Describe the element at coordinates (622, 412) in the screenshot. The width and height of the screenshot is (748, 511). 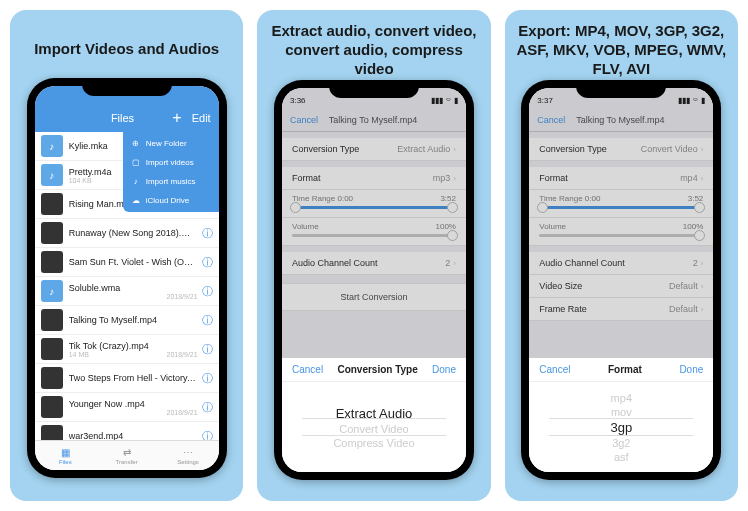
I see `picker-option: mov` at that location.